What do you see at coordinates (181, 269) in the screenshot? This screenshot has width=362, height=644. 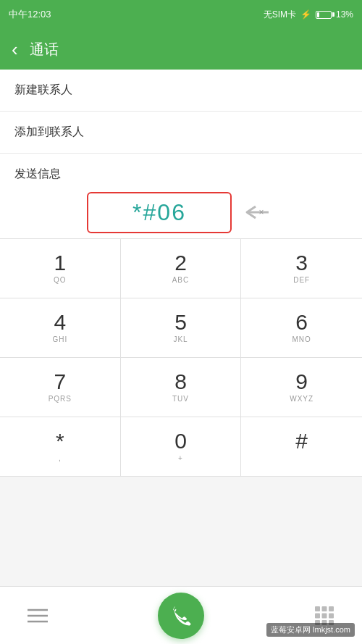 I see `key-2: 2 ABC` at bounding box center [181, 269].